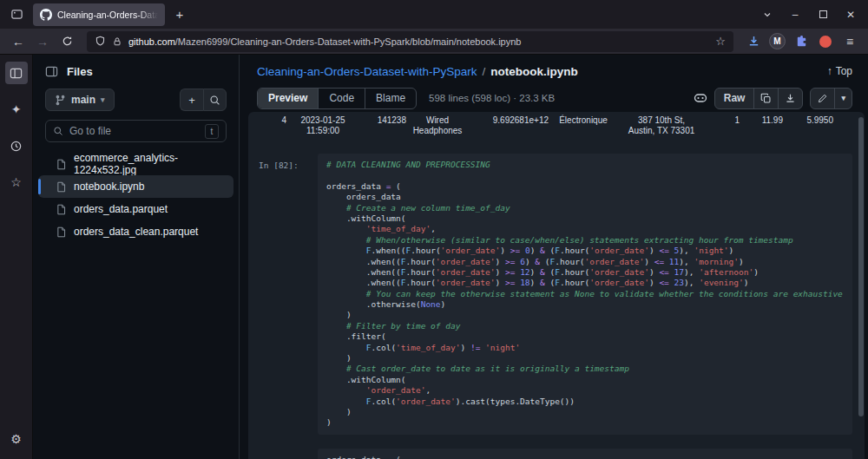  What do you see at coordinates (135, 232) in the screenshot?
I see `file-item: orders_data_clean.parquet` at bounding box center [135, 232].